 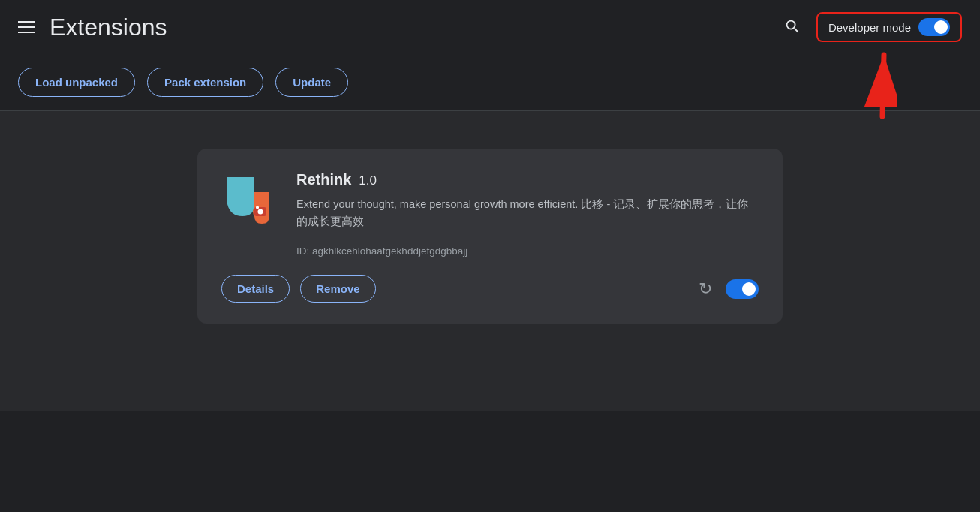 What do you see at coordinates (934, 27) in the screenshot?
I see `developer-mode-toggle` at bounding box center [934, 27].